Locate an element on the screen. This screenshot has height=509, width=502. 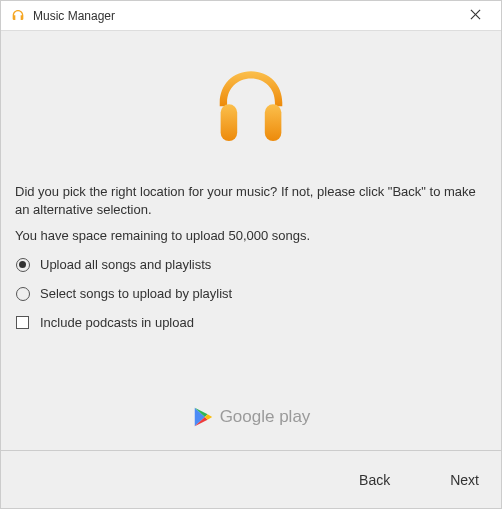
google-play-brand: Google play is located at coordinates (251, 415).